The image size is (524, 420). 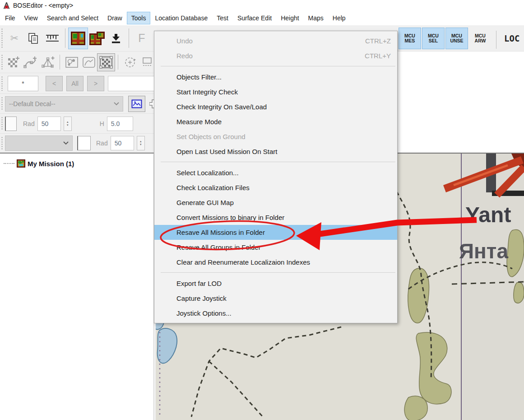 What do you see at coordinates (276, 262) in the screenshot?
I see `menu-item-clear-reenumerate-localization: Clear and Reenumerate Localizaion Indexe…` at bounding box center [276, 262].